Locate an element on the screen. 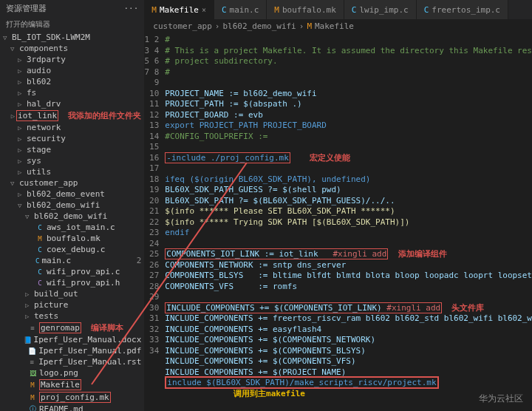 This screenshot has height=411, width=532. folder-components: ▽components is located at coordinates (72, 49).